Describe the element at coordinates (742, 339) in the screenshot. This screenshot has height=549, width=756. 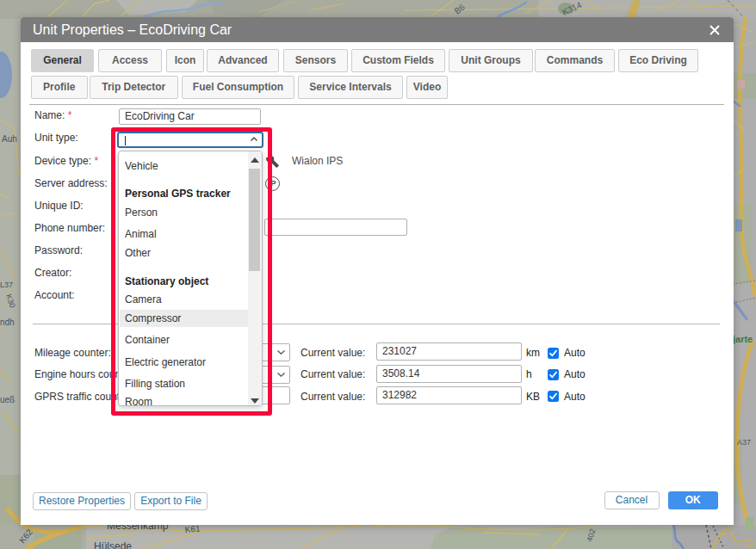
I see `svg-text: jarte` at that location.